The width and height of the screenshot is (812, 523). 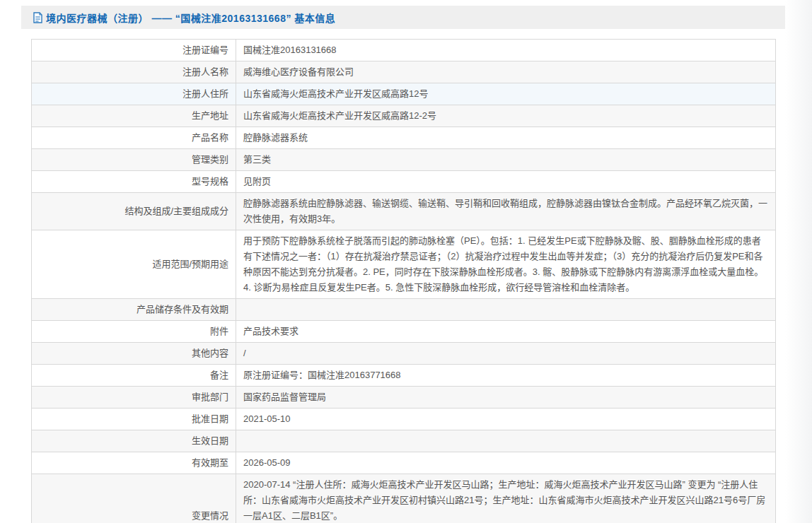 What do you see at coordinates (404, 51) in the screenshot?
I see `table-row: 注册证编号国械注准20163131668` at bounding box center [404, 51].